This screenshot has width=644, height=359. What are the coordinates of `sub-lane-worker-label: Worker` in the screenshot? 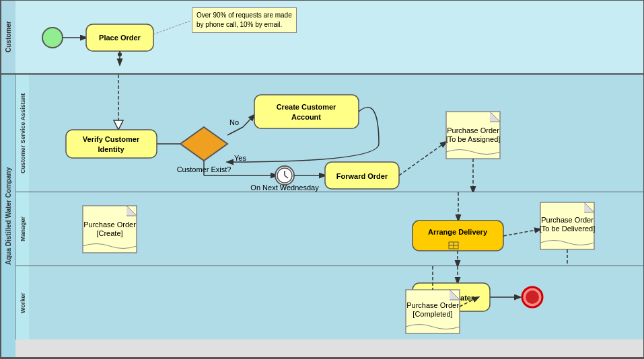 It's located at (22, 303).